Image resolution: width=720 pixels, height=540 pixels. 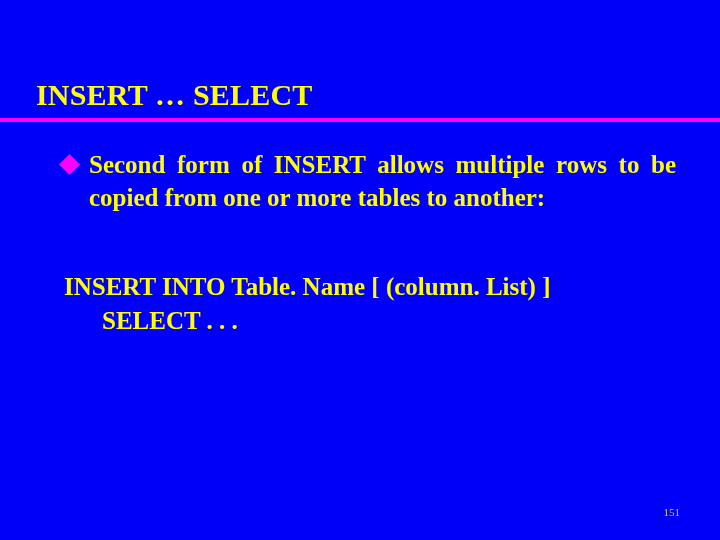 What do you see at coordinates (369, 181) in the screenshot?
I see `bullet-item: Second form of INSERT allows multiple ro…` at bounding box center [369, 181].